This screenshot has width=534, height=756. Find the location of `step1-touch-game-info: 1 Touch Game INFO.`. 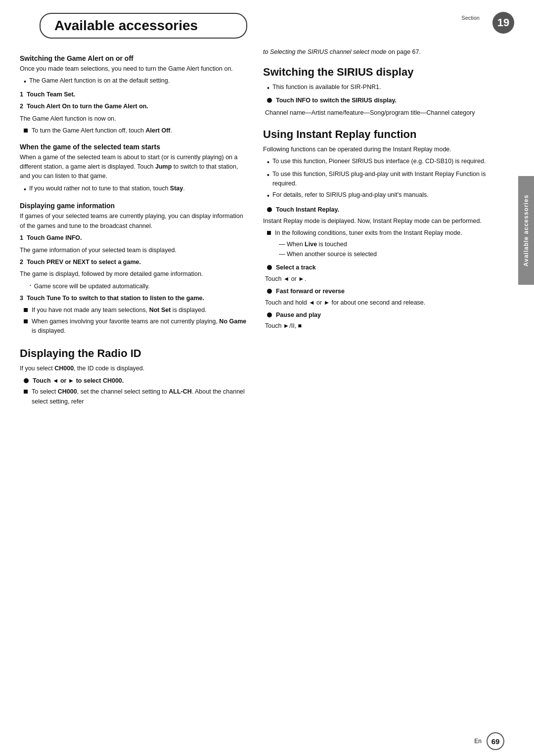

step1-touch-game-info: 1 Touch Game INFO. is located at coordinates (134, 238).